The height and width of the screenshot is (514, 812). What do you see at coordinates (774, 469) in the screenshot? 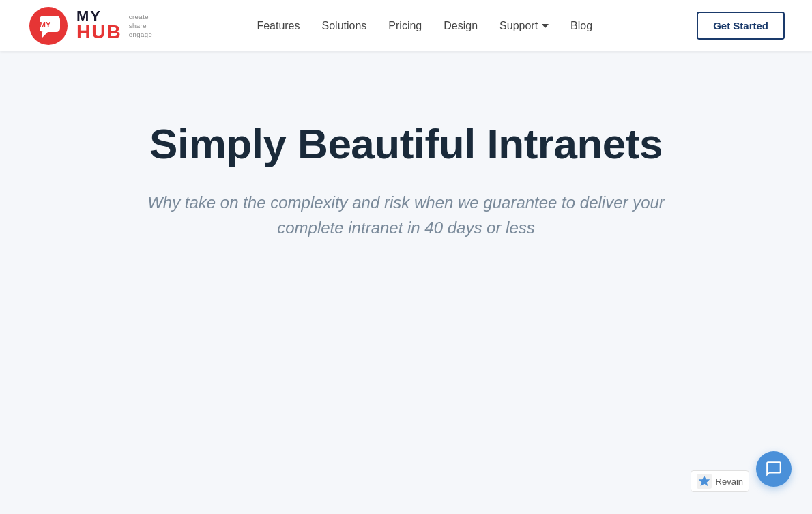
I see `chat-button` at bounding box center [774, 469].